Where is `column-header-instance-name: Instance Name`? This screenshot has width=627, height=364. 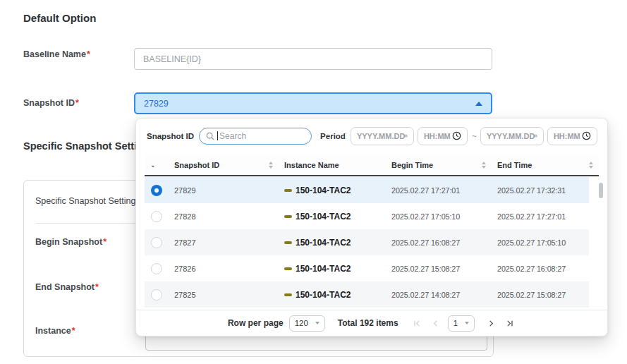 column-header-instance-name: Instance Name is located at coordinates (332, 165).